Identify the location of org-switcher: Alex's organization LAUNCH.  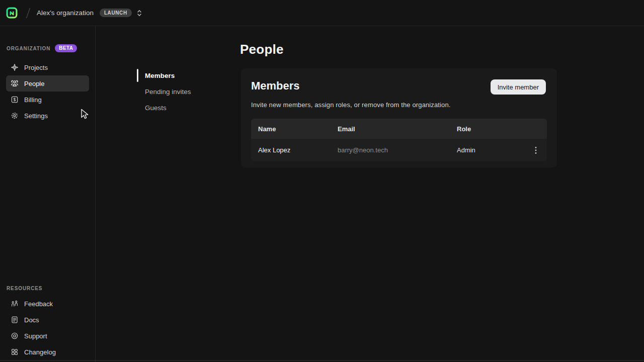
(90, 13).